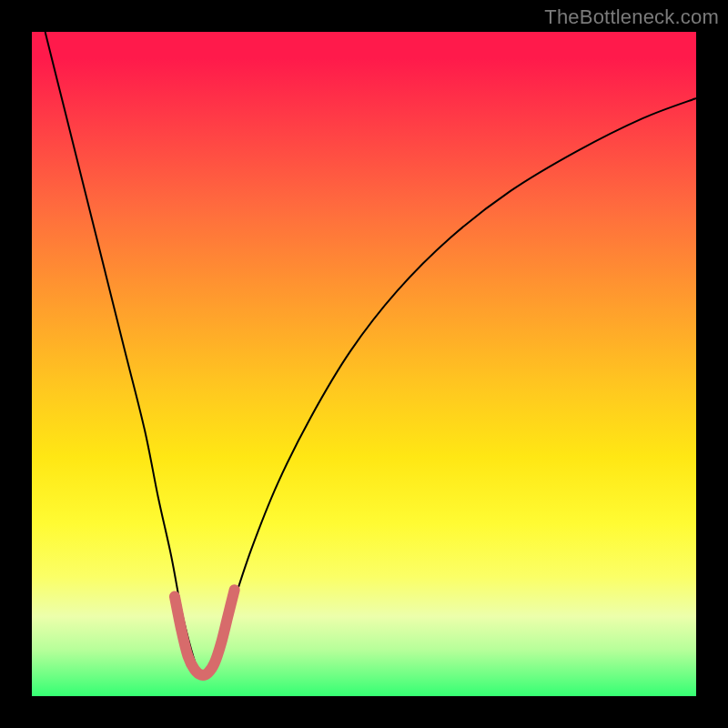 The height and width of the screenshot is (728, 728). Describe the element at coordinates (205, 632) in the screenshot. I see `bottleneck-highlight` at that location.